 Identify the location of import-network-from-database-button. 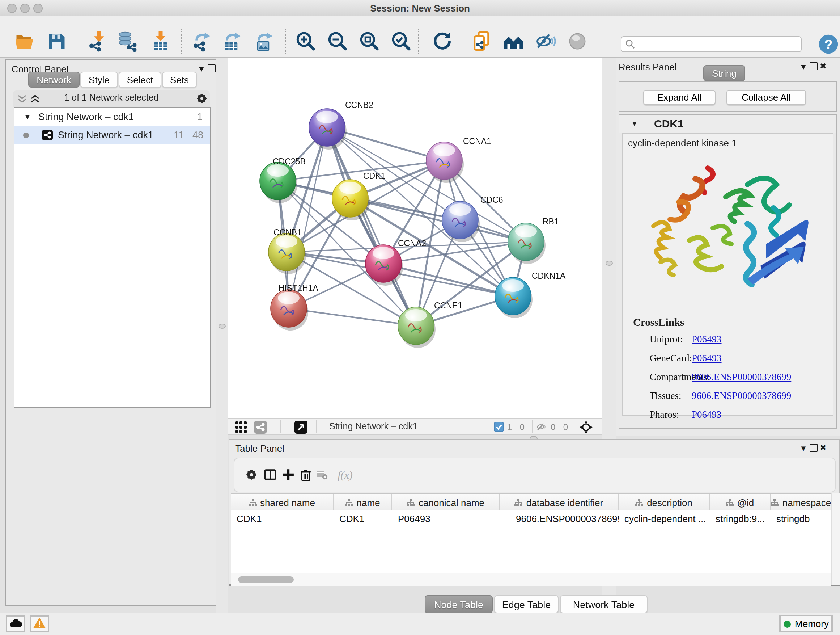
(128, 41).